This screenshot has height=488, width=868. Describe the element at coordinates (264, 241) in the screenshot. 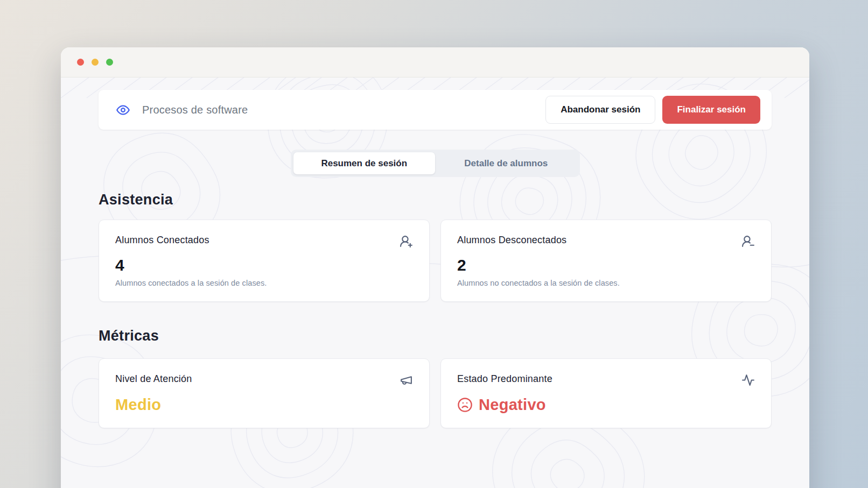

I see `card-header: Alumnos Conectados` at that location.